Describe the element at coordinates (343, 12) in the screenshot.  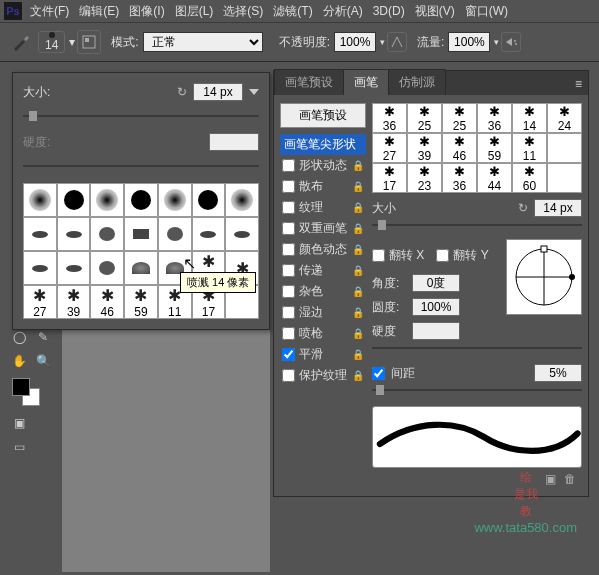
I see `menu-analysis: 分析(A)` at that location.